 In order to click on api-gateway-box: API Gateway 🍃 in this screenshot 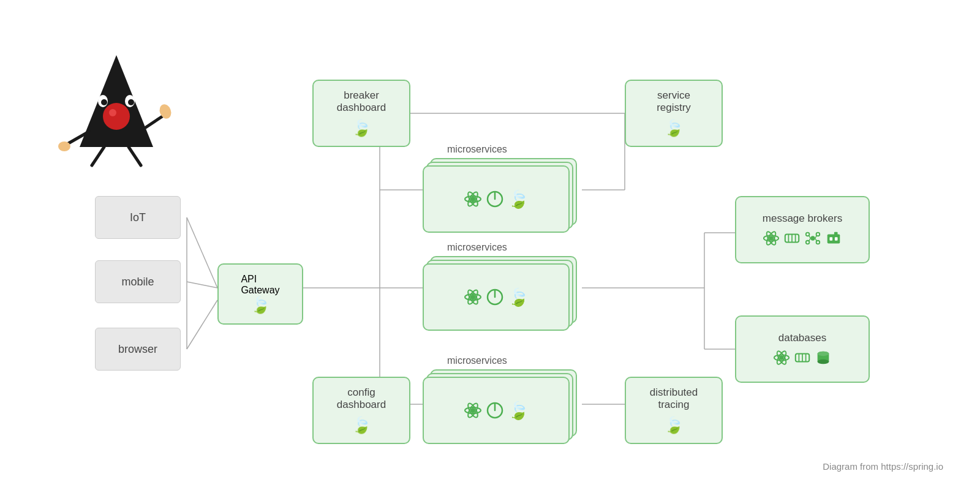, I will do `click(260, 294)`.